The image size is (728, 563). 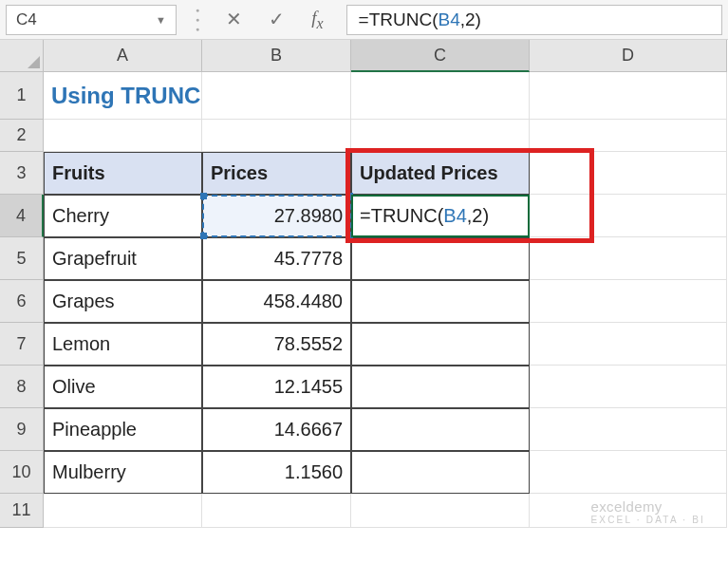 I want to click on cell-a8: Olive, so click(x=123, y=387).